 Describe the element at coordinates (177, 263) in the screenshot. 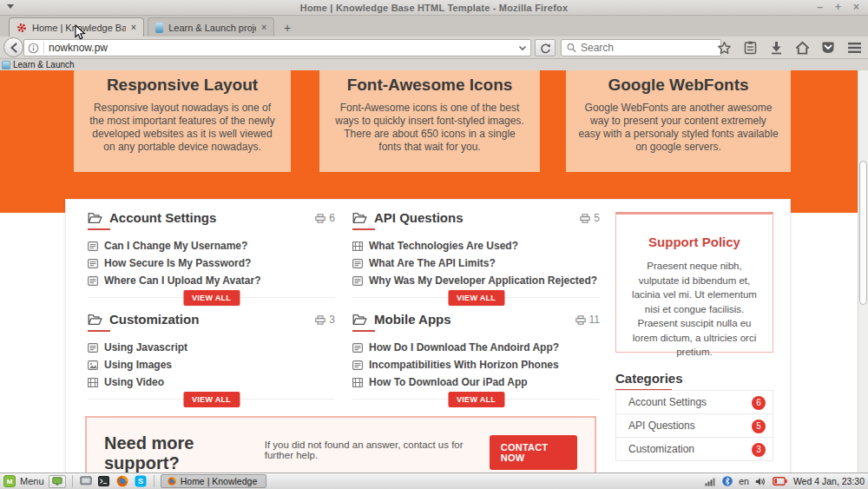

I see `article-link: How Secure Is My Password?` at that location.